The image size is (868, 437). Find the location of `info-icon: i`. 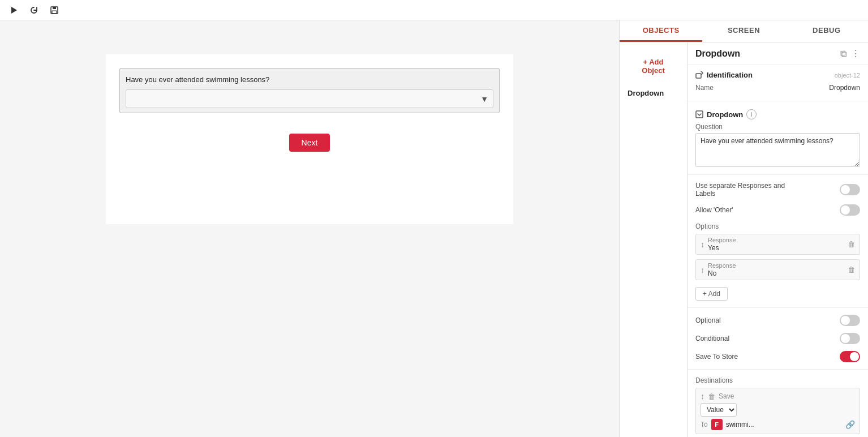

info-icon: i is located at coordinates (751, 114).